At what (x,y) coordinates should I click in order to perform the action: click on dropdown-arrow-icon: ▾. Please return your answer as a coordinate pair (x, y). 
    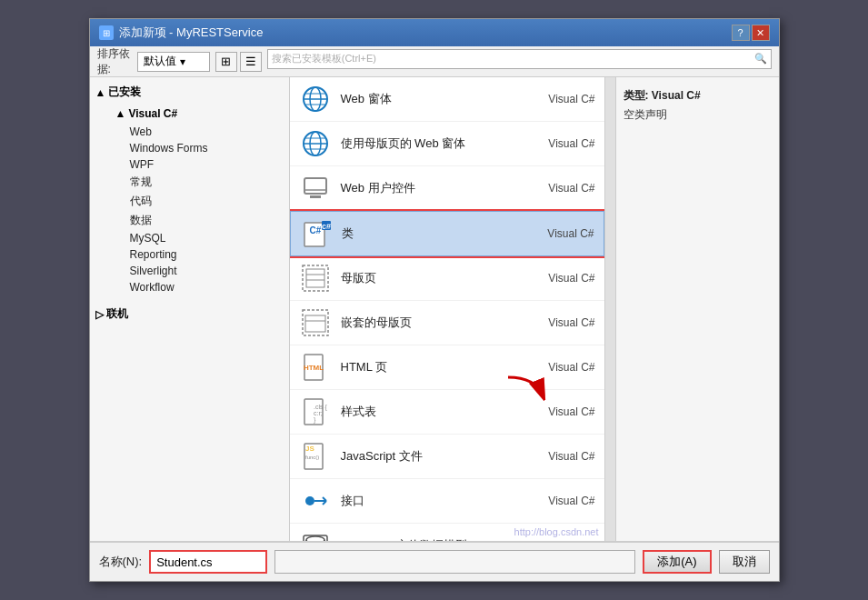
    Looking at the image, I should click on (183, 62).